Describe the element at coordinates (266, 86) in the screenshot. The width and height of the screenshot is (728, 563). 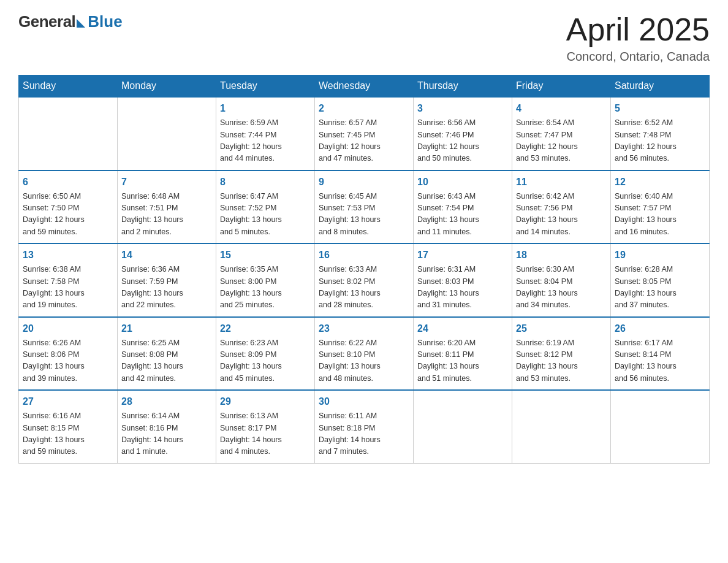
I see `day-of-week-header: Tuesday` at that location.